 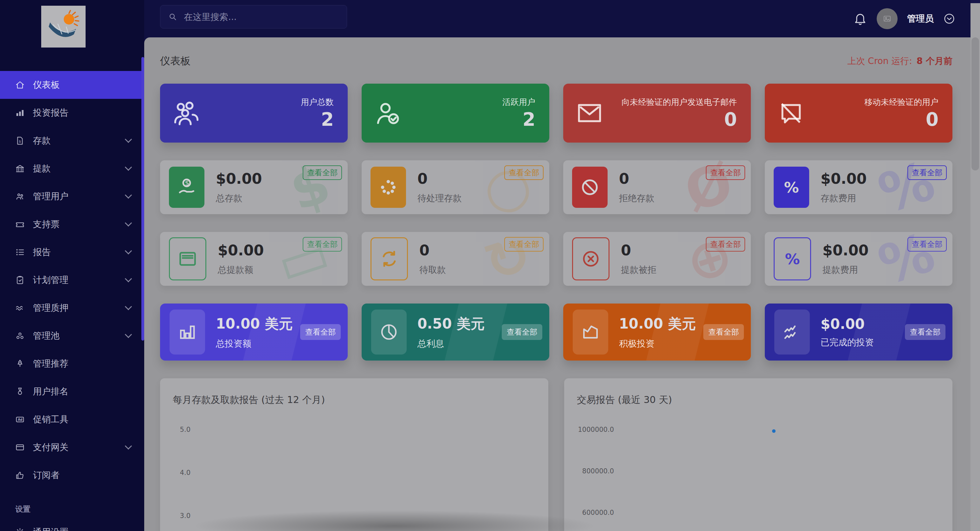 I want to click on user-menu-chevron-icon, so click(x=949, y=19).